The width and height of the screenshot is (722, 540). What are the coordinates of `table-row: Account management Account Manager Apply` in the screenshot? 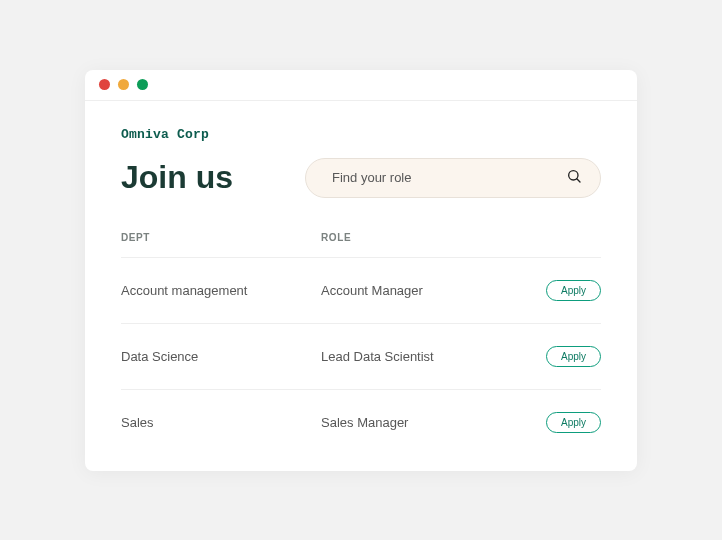 It's located at (361, 291).